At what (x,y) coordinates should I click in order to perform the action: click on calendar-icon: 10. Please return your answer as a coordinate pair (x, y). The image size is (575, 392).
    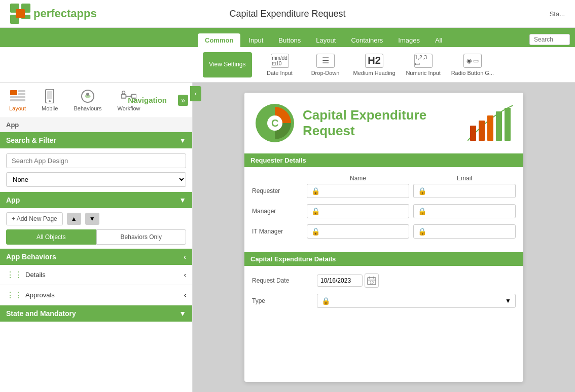
    Looking at the image, I should click on (372, 281).